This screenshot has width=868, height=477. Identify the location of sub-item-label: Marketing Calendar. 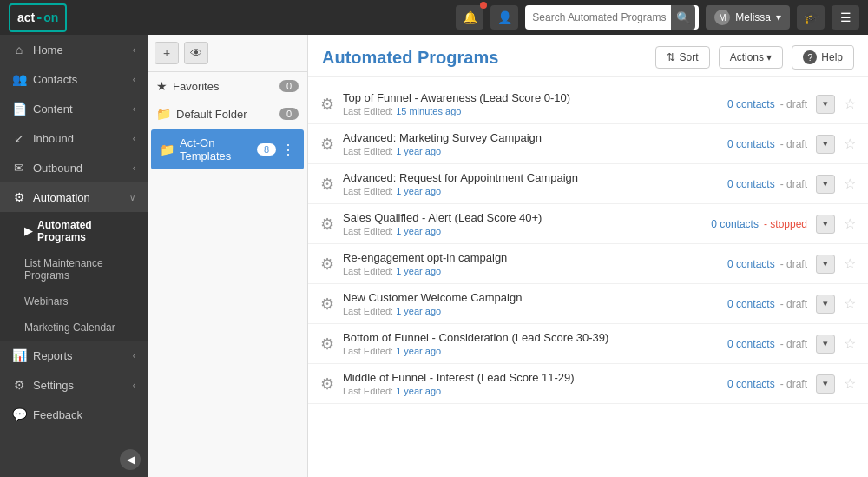
(69, 328).